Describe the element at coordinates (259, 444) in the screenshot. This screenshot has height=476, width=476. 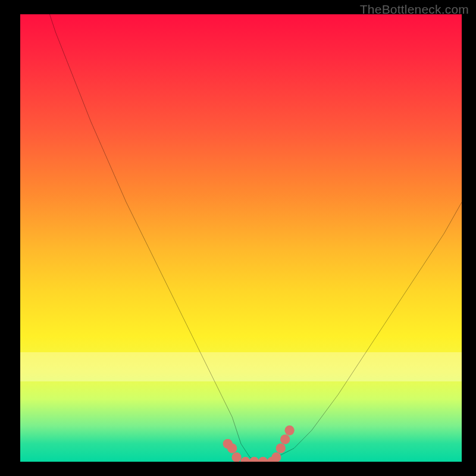
I see `sweet-spot-dots` at that location.